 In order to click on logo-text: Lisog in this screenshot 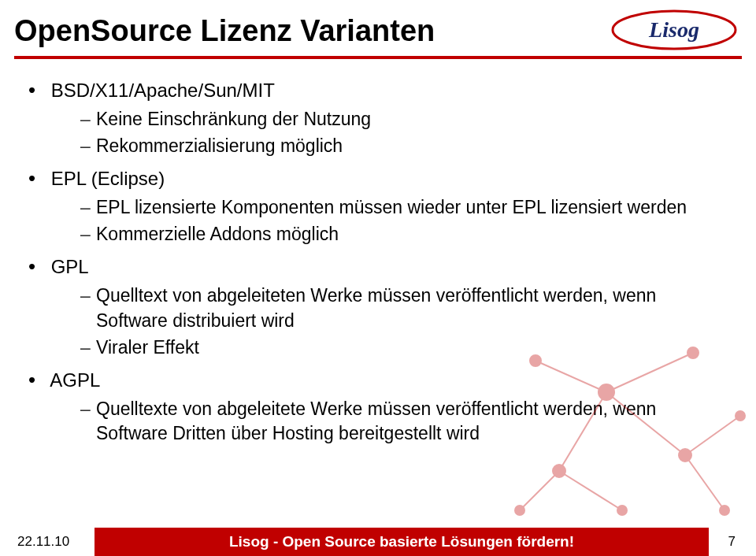, I will do `click(674, 30)`.